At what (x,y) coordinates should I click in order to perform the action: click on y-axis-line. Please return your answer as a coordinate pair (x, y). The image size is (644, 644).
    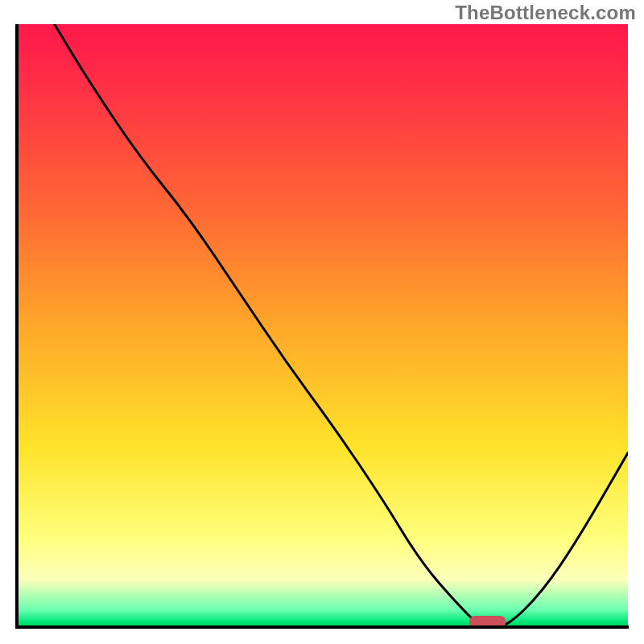
    Looking at the image, I should click on (17, 327).